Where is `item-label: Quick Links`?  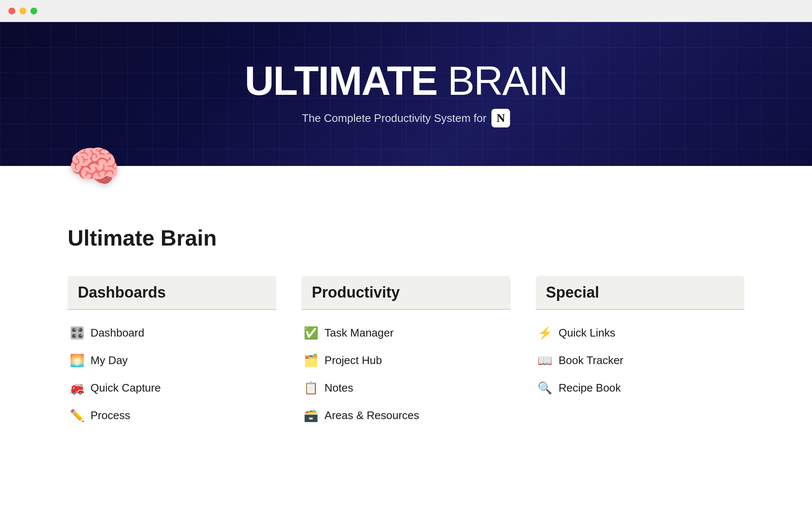
item-label: Quick Links is located at coordinates (587, 333).